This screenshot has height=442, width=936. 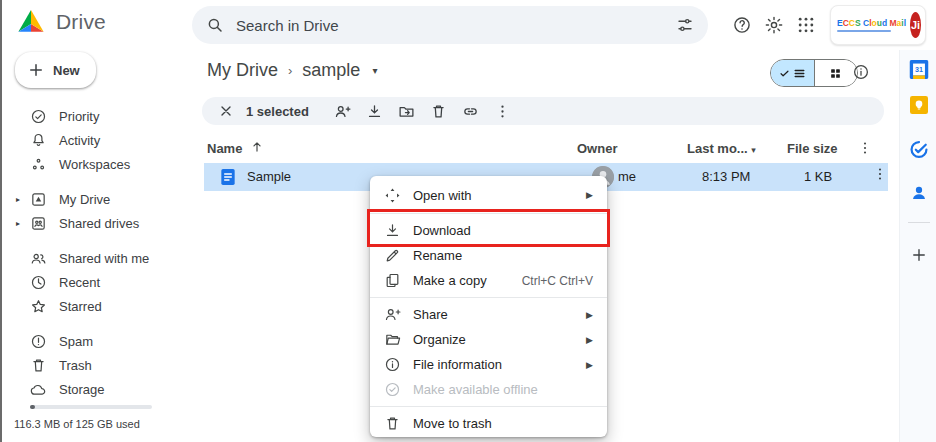 What do you see at coordinates (543, 111) in the screenshot?
I see `selection-toolbar: 1 selected` at bounding box center [543, 111].